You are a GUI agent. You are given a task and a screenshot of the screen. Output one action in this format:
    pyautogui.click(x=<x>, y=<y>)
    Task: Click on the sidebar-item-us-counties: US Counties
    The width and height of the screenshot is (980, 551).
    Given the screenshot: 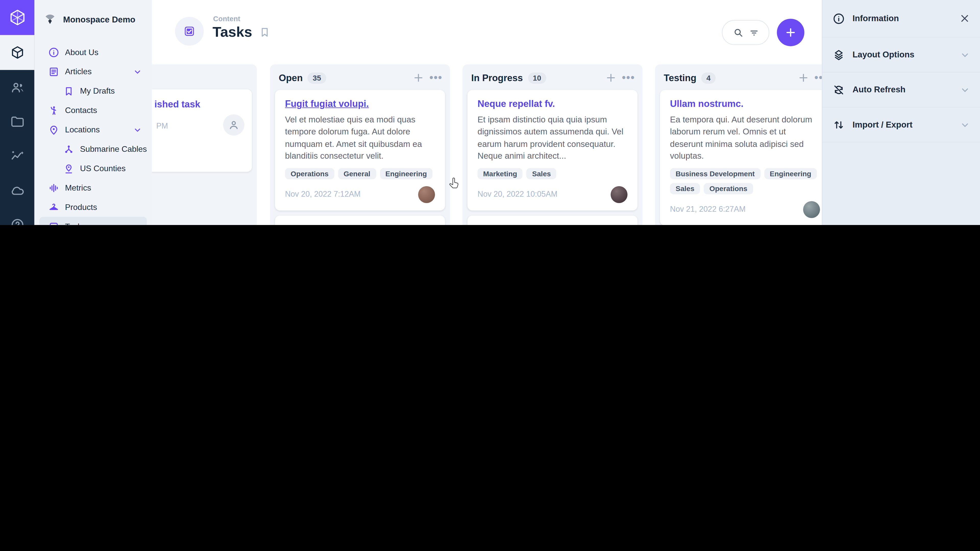 What is the action you would take?
    pyautogui.click(x=93, y=168)
    